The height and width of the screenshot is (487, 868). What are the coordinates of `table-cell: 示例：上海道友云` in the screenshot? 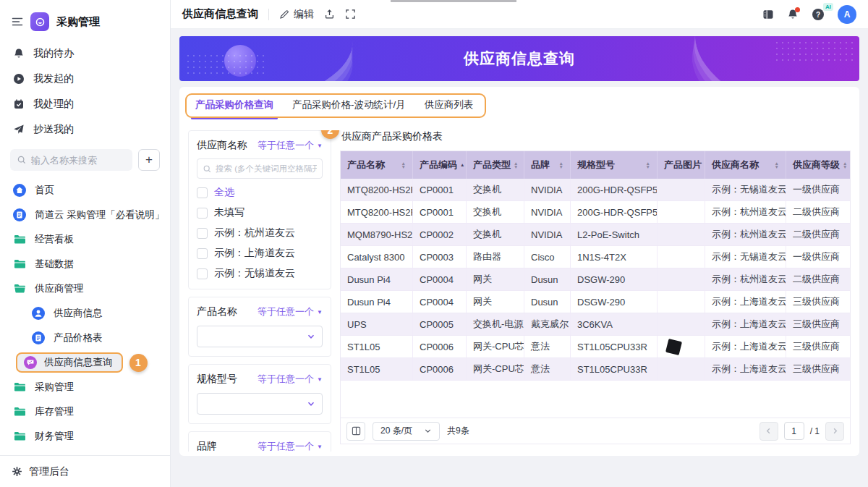 It's located at (746, 347).